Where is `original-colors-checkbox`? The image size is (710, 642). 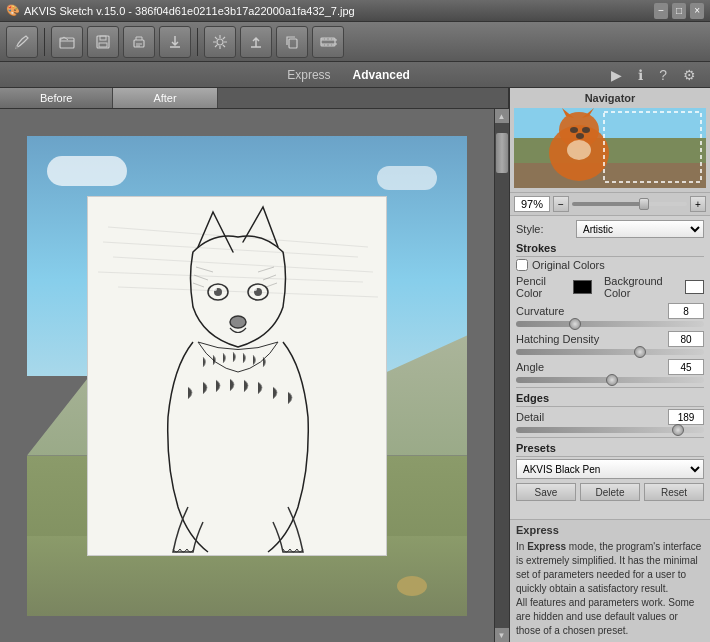
original-colors-checkbox is located at coordinates (522, 265).